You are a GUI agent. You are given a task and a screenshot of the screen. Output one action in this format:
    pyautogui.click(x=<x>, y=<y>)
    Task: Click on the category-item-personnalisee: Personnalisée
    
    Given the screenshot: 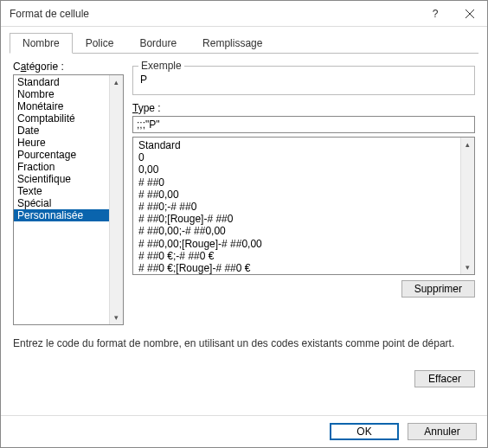 What is the action you would take?
    pyautogui.click(x=61, y=215)
    